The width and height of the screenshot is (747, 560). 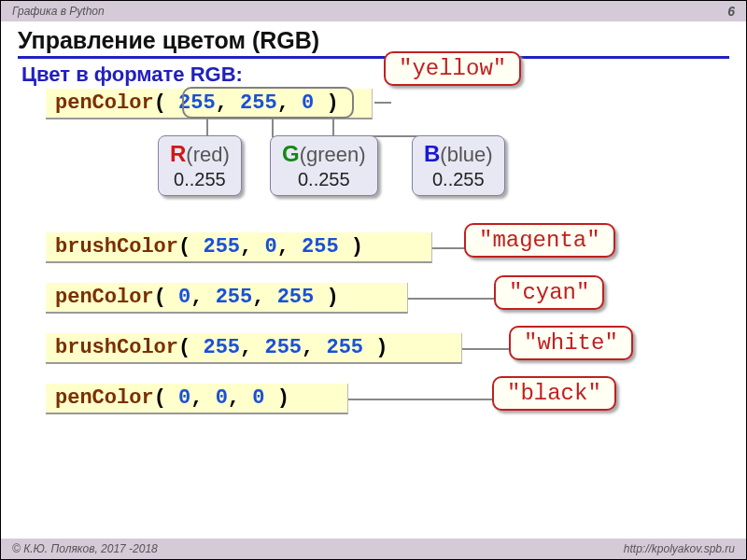 What do you see at coordinates (458, 166) in the screenshot?
I see `legend-blue: B(blue) 0..255` at bounding box center [458, 166].